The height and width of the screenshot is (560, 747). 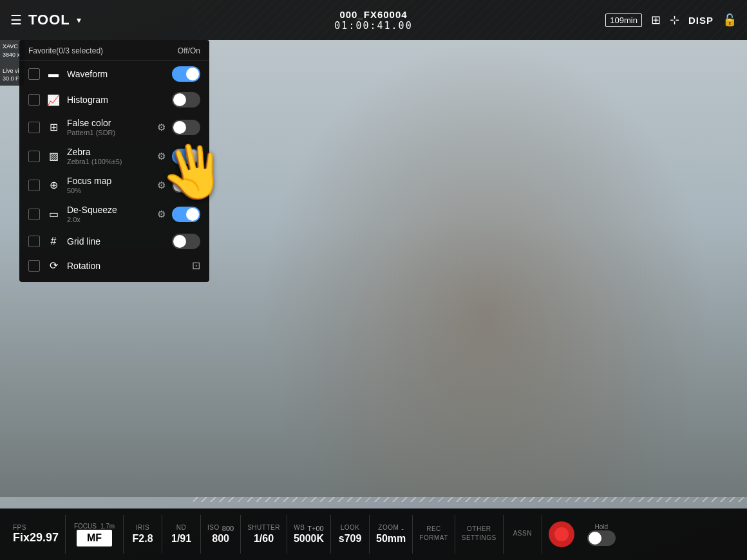 I want to click on nd-section: ND 1/91, so click(x=182, y=534).